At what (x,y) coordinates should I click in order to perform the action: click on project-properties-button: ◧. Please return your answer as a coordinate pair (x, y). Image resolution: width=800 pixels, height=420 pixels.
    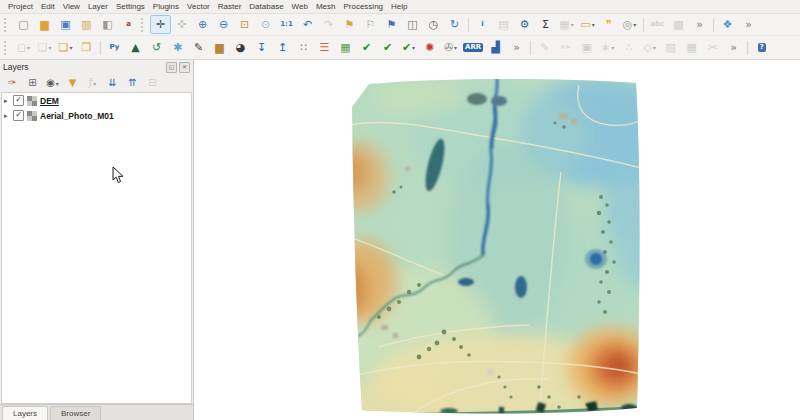
    Looking at the image, I should click on (108, 24).